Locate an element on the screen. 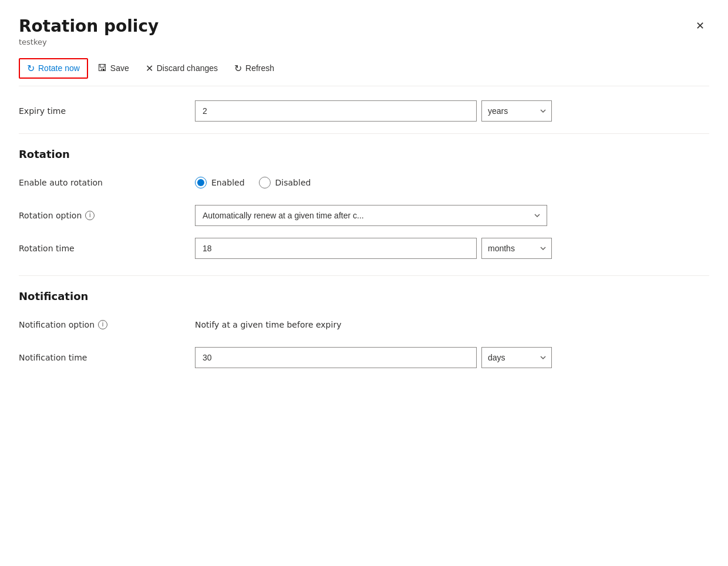 Image resolution: width=728 pixels, height=566 pixels. save-icon: 🖫 is located at coordinates (102, 68).